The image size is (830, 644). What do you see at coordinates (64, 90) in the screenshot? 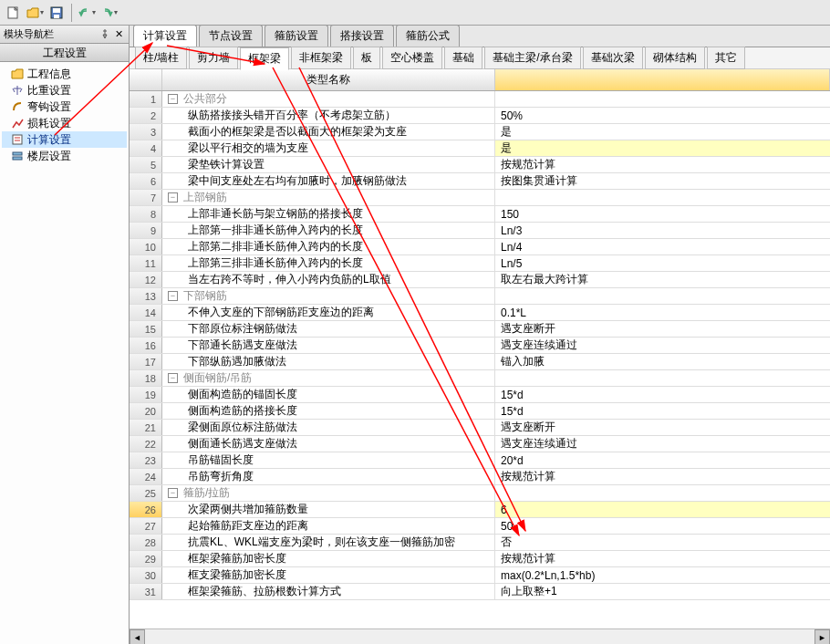
I see `sidebar-item-1: 比重设置` at bounding box center [64, 90].